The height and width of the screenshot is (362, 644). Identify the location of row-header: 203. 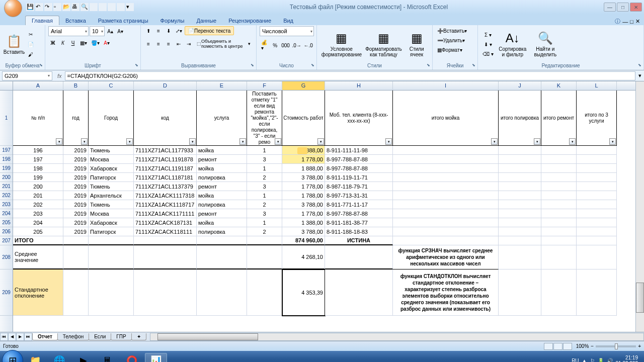
(6, 205).